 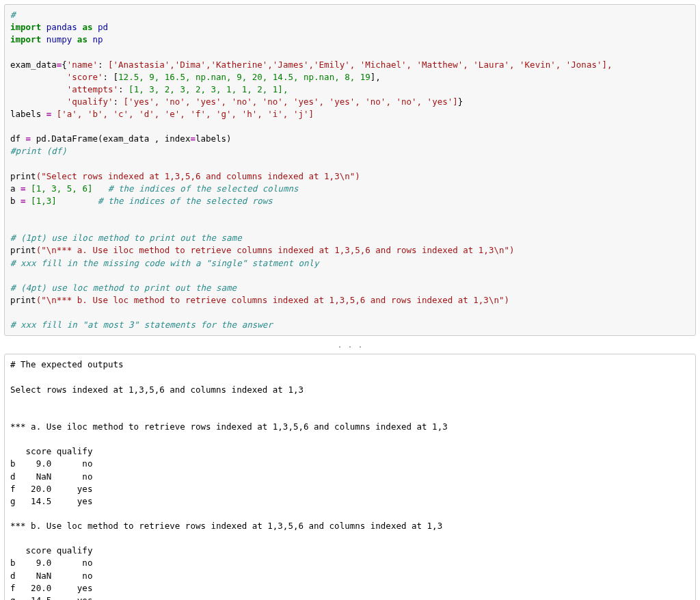 What do you see at coordinates (183, 114) in the screenshot?
I see `labels-list: ['a', 'b', 'c', 'd', 'e', 'f', 'g', 'h',…` at bounding box center [183, 114].